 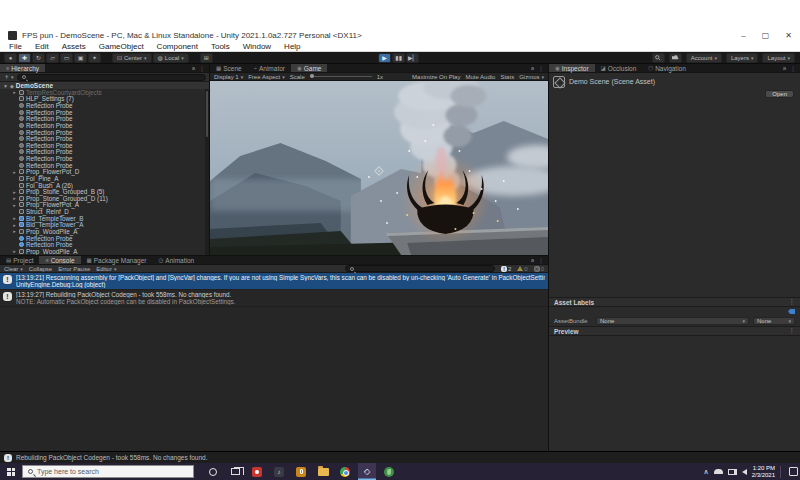 I want to click on file-explorer-taskbar-button, so click(x=323, y=472).